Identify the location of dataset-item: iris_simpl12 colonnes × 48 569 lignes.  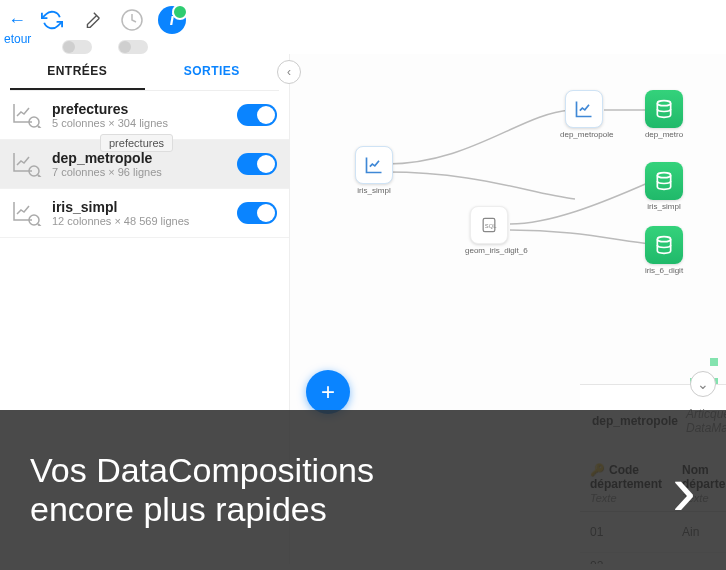
(144, 214).